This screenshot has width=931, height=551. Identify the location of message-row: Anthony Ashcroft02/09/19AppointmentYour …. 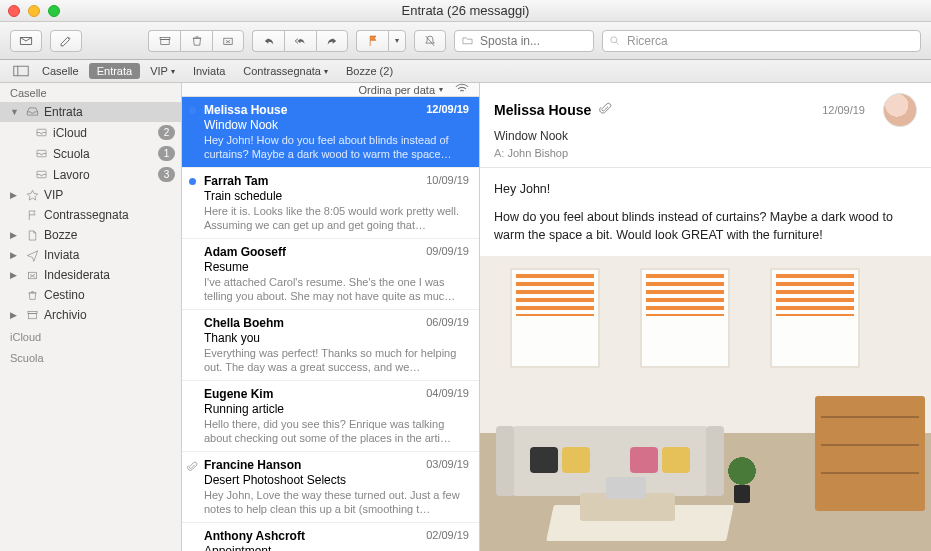
(330, 537).